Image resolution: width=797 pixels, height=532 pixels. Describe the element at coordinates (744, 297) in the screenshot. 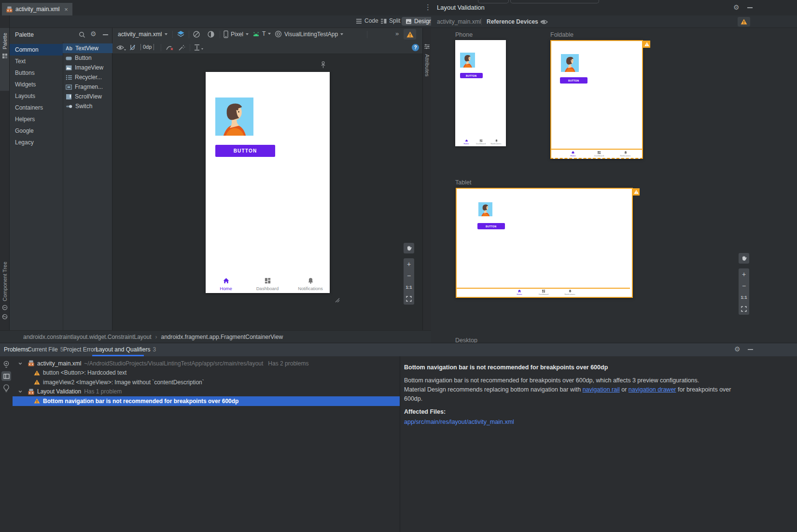

I see `lv-zoom-actual-button: 1:1` at that location.